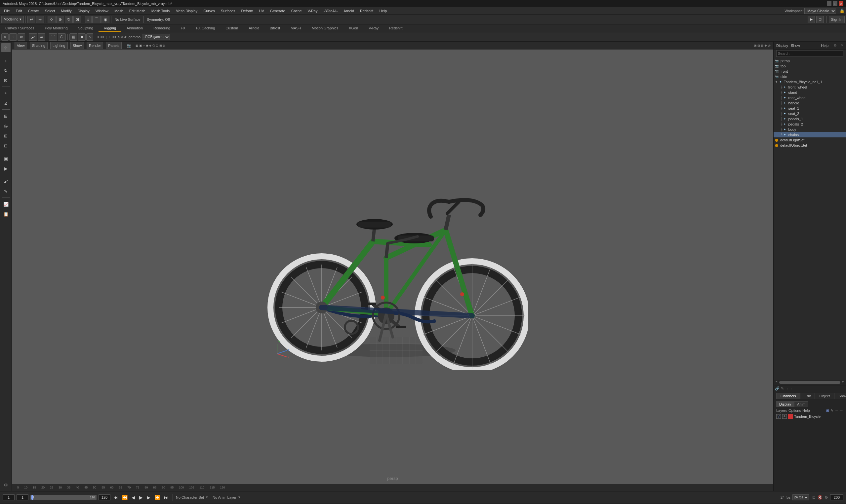 This screenshot has height=504, width=846. Describe the element at coordinates (825, 396) in the screenshot. I see `cb-tab-object: Object` at that location.